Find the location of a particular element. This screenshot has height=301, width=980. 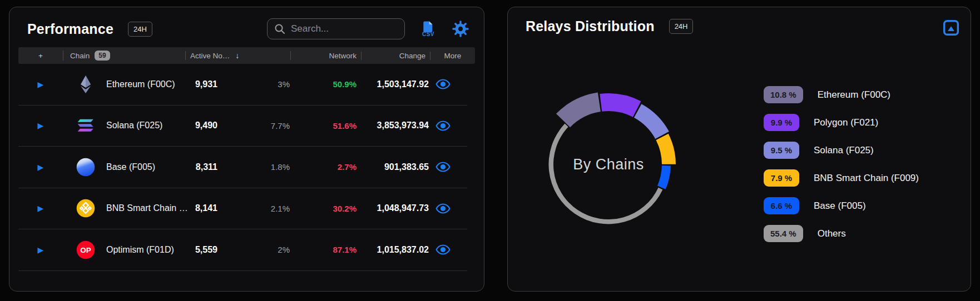

legend-item: 10.8 % Ethereum (F00C) is located at coordinates (841, 94).